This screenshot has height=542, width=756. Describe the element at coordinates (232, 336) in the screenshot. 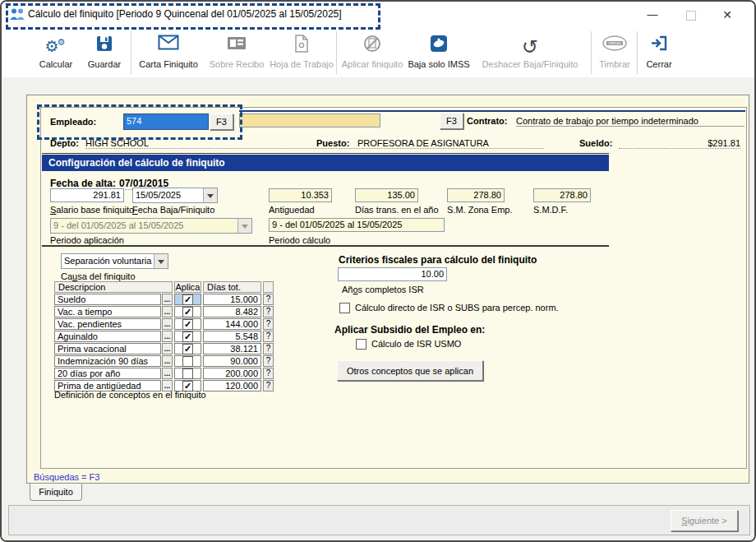

I see `concept-dias-cell: 5.548` at that location.